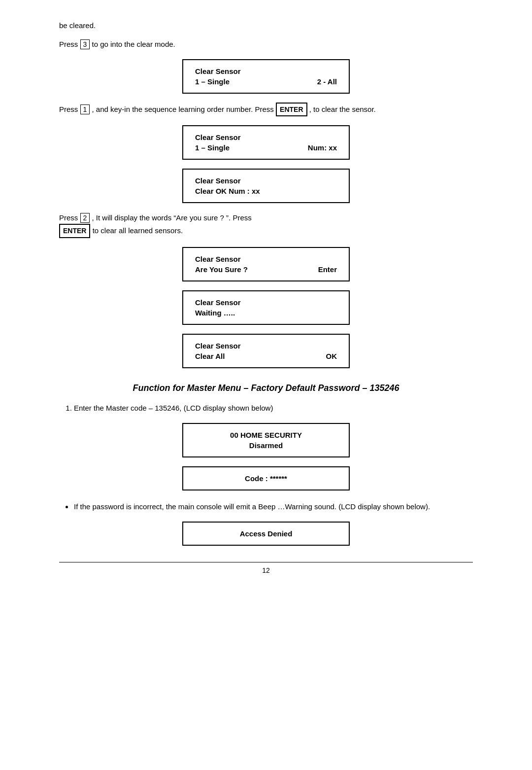 The height and width of the screenshot is (770, 532). Describe the element at coordinates (266, 408) in the screenshot. I see `ordered-list: Enter the Master code – 135246, (LCD dis…` at that location.